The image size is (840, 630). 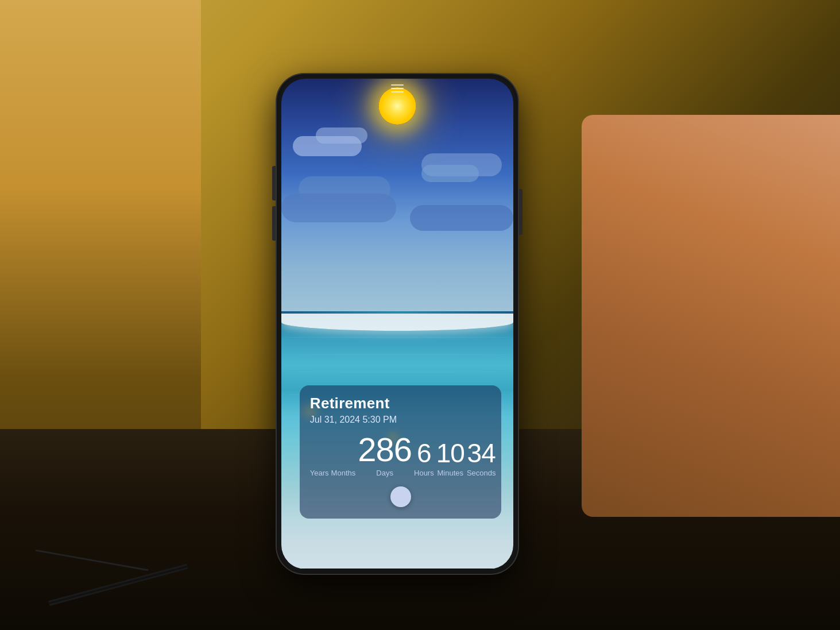 What do you see at coordinates (385, 455) in the screenshot?
I see `days-unit: 286 Days` at bounding box center [385, 455].